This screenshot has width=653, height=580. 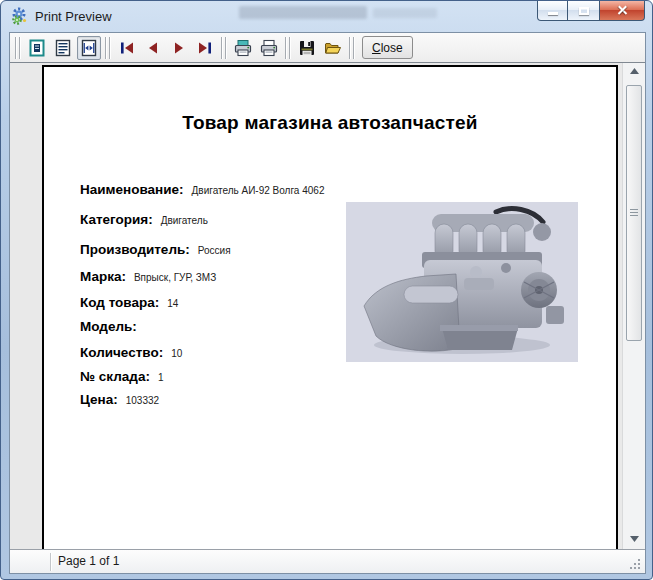 What do you see at coordinates (328, 561) in the screenshot?
I see `statusbar: Page 1 of 1` at bounding box center [328, 561].